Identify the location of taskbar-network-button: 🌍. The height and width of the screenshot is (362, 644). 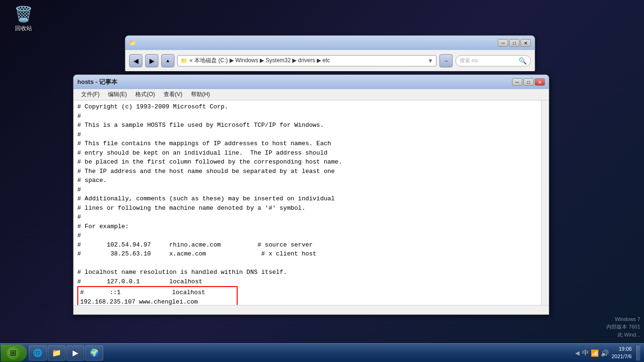
(94, 353).